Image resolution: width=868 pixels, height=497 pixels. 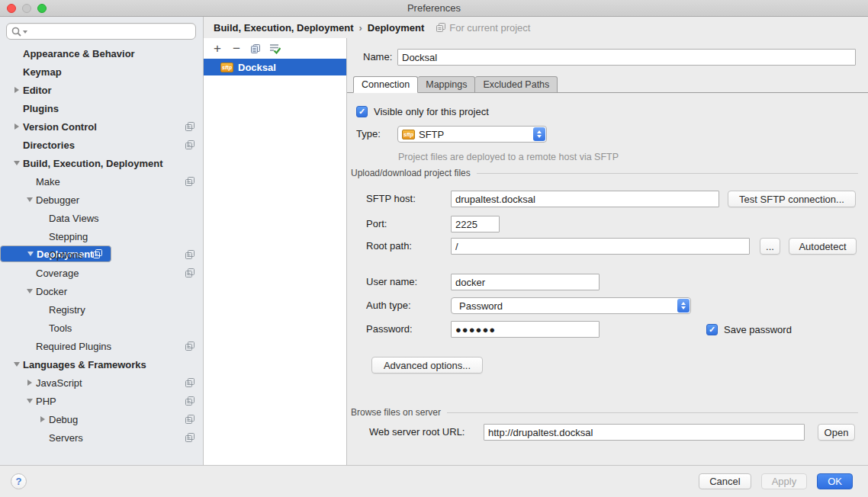 What do you see at coordinates (275, 49) in the screenshot?
I see `server-list-toolbar: + −` at bounding box center [275, 49].